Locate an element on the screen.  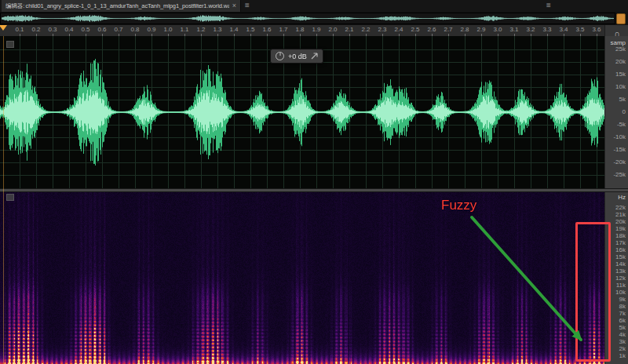
frequency-tick-label: 4k is located at coordinates (623, 335).